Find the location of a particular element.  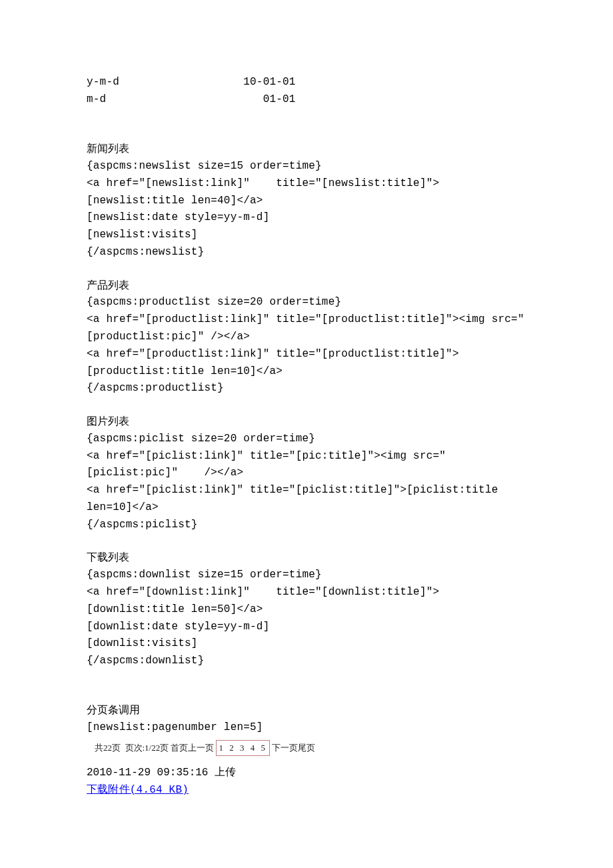

pager-preview: 共22页 页次:1/22页 首页上一页1 2 3 4 5下一页尾页 is located at coordinates (306, 748).